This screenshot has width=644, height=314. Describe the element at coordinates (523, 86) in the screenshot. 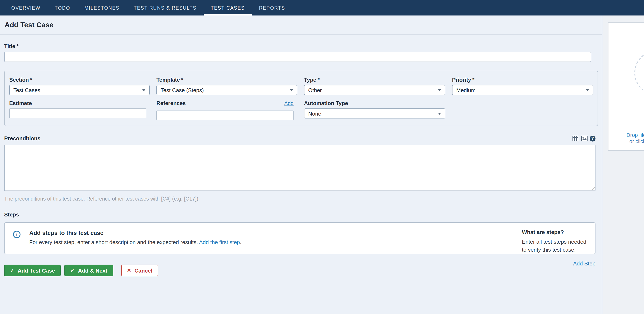

I see `priority-field: Priority* Medium` at that location.